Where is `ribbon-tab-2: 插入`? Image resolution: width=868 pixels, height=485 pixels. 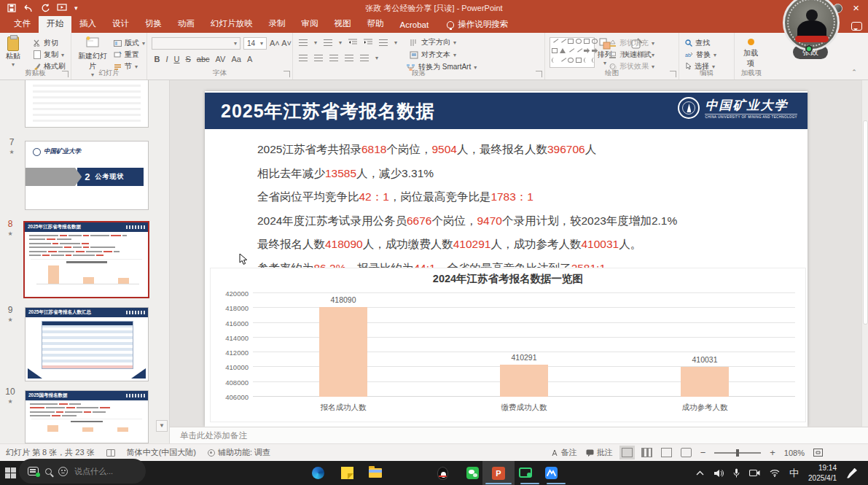
ribbon-tab-2: 插入 is located at coordinates (87, 24).